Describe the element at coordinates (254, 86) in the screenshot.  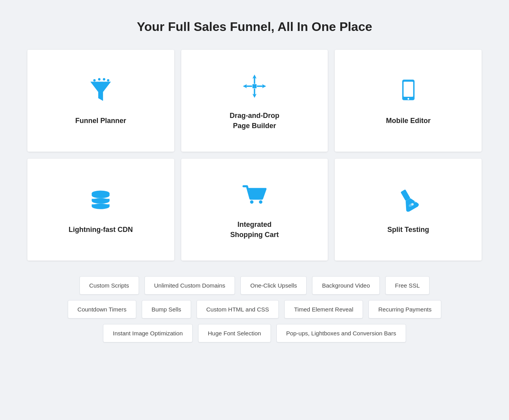
I see `move-icon` at that location.